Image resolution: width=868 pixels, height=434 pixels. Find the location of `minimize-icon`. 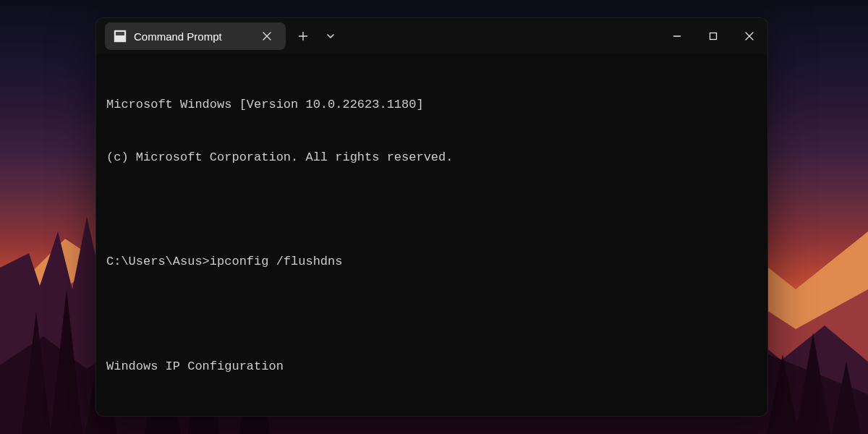

minimize-icon is located at coordinates (677, 36).